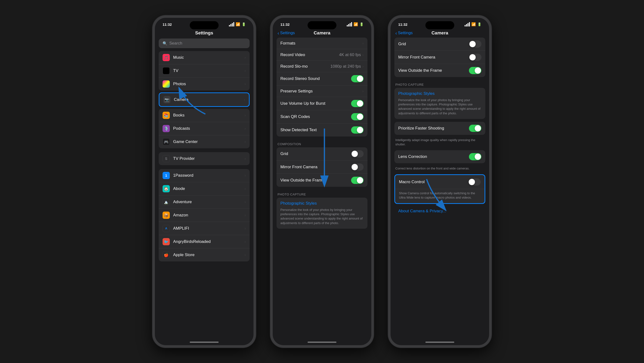 This screenshot has width=644, height=363. Describe the element at coordinates (322, 104) in the screenshot. I see `volume-burst-row: Use Volume Up for Burst` at that location.